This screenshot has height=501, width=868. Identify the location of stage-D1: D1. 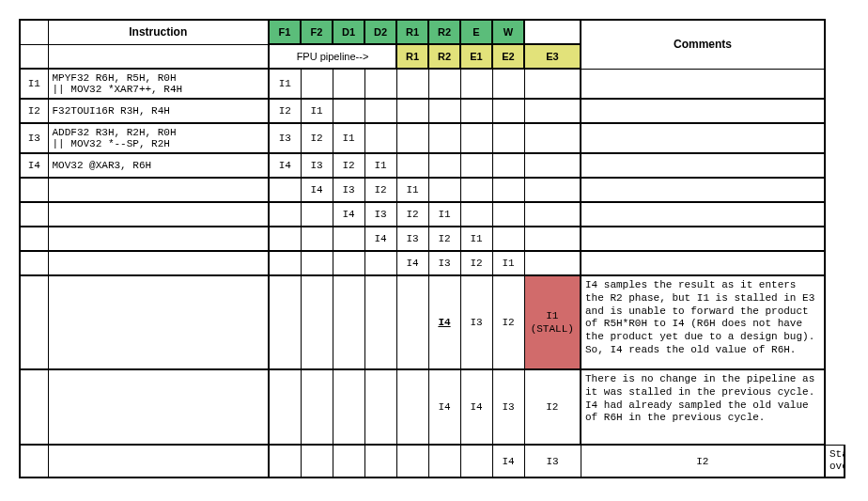
(349, 32).